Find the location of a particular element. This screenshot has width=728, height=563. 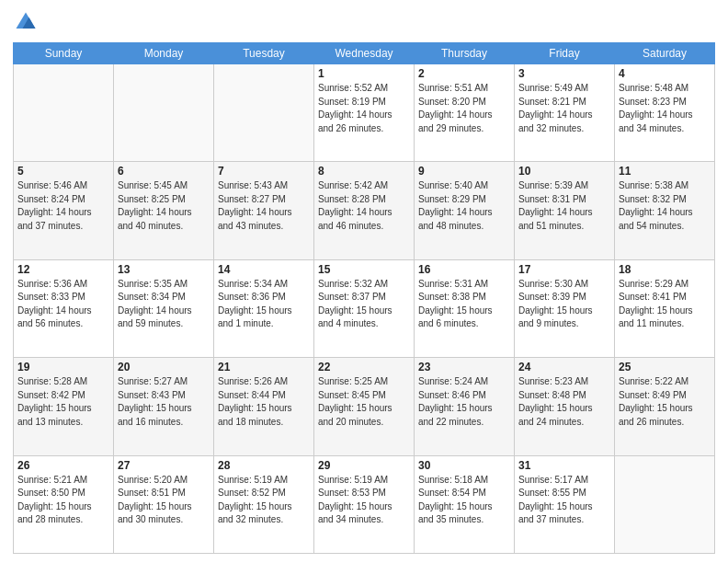

day-cell: 16Sunrise: 5:31 AM Sunset: 8:38 PM Dayli… is located at coordinates (465, 308).